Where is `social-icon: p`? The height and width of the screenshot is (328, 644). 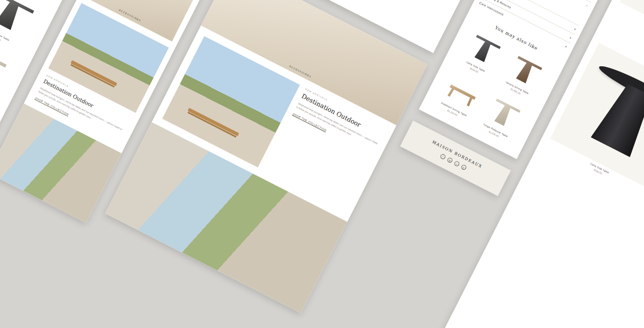
social-icon: p is located at coordinates (463, 167).